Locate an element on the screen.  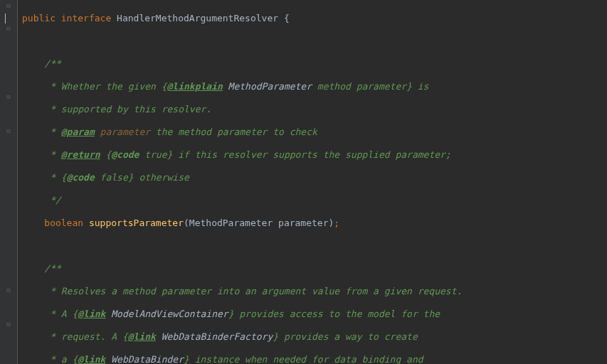
code-line: boolean supportsParameter(MethodParamete… is located at coordinates (315, 223).